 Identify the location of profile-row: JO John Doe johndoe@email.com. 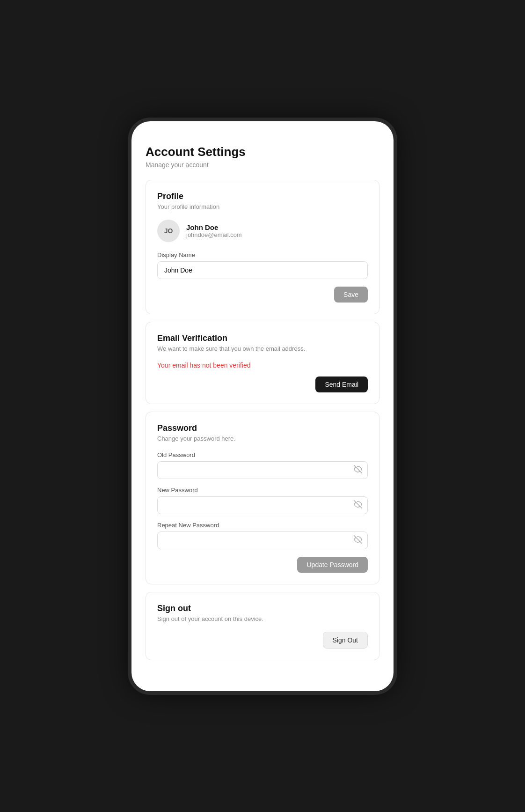
(262, 231).